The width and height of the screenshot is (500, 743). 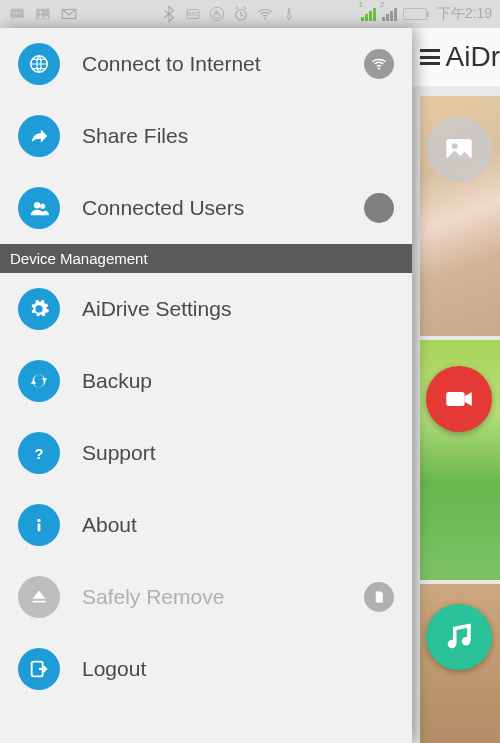 What do you see at coordinates (473, 57) in the screenshot?
I see `app-title: AiDr` at bounding box center [473, 57].